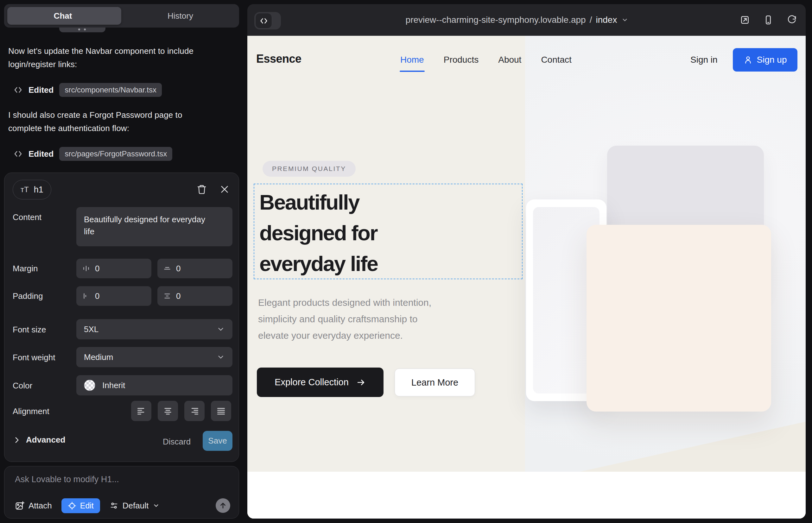 The image size is (812, 523). What do you see at coordinates (224, 190) in the screenshot?
I see `close-inspector-button` at bounding box center [224, 190].